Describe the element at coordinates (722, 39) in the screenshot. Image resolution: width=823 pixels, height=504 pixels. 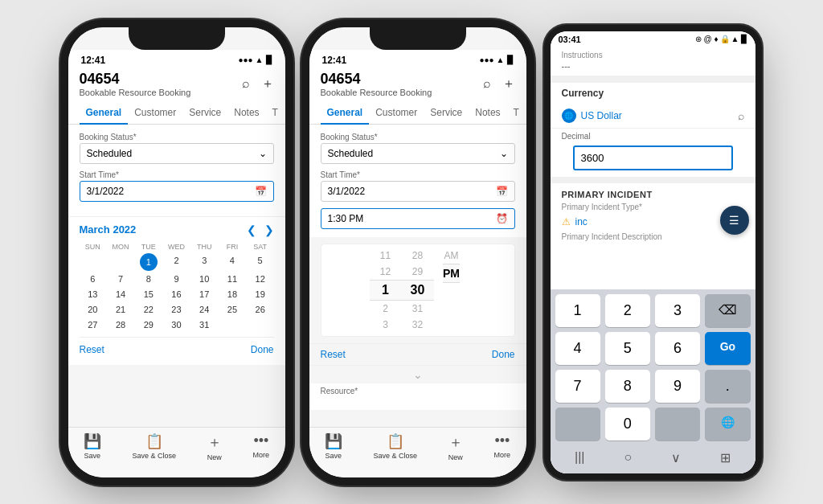
I see `android-status-icons: ⊛ @ ♦ 🔒 ▲ ▉` at that location.